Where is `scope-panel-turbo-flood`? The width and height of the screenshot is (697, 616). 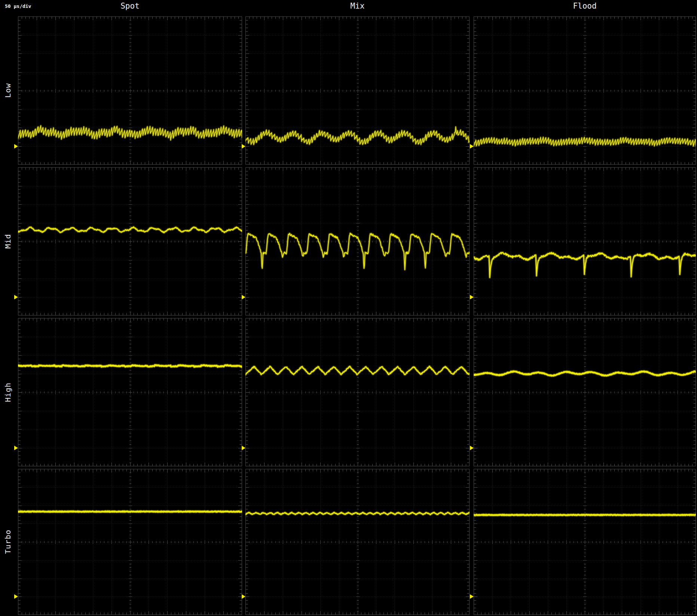 scope-panel-turbo-flood is located at coordinates (585, 542).